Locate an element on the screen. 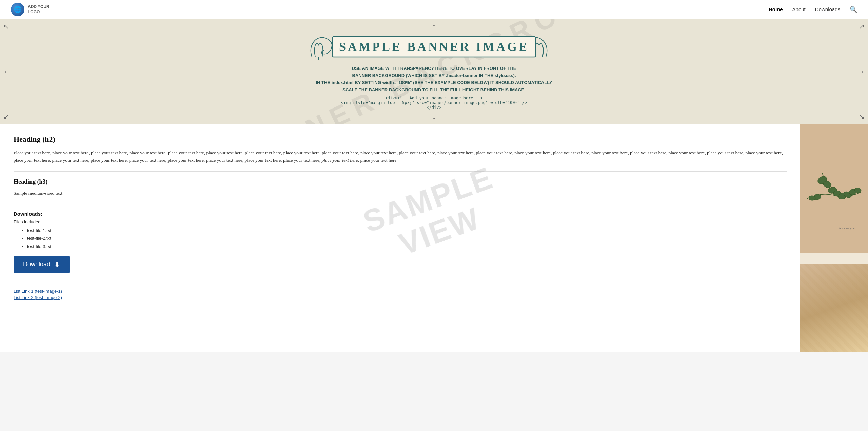 The height and width of the screenshot is (431, 868). sidebar-image-inner is located at coordinates (834, 308).